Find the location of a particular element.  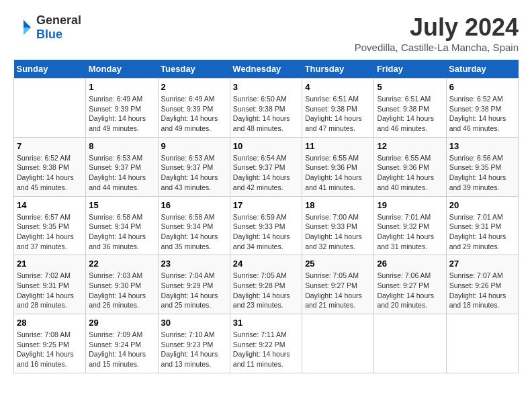

day-number: 17 is located at coordinates (266, 205).